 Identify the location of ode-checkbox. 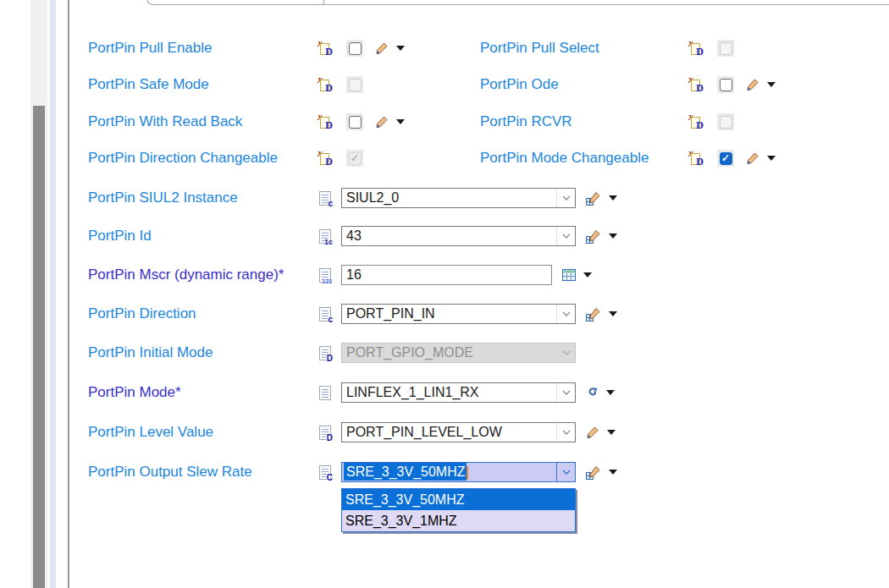
(726, 85).